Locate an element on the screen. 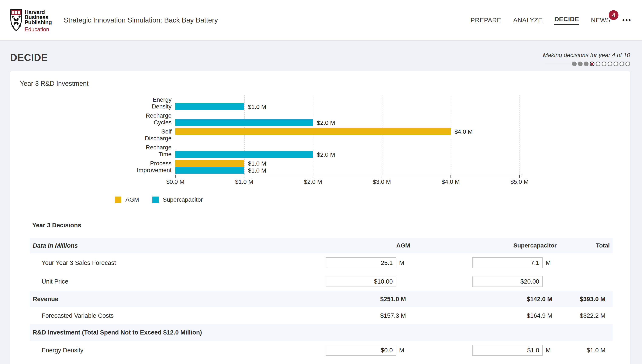 Image resolution: width=642 pixels, height=364 pixels. legend-swatch-agm is located at coordinates (118, 200).